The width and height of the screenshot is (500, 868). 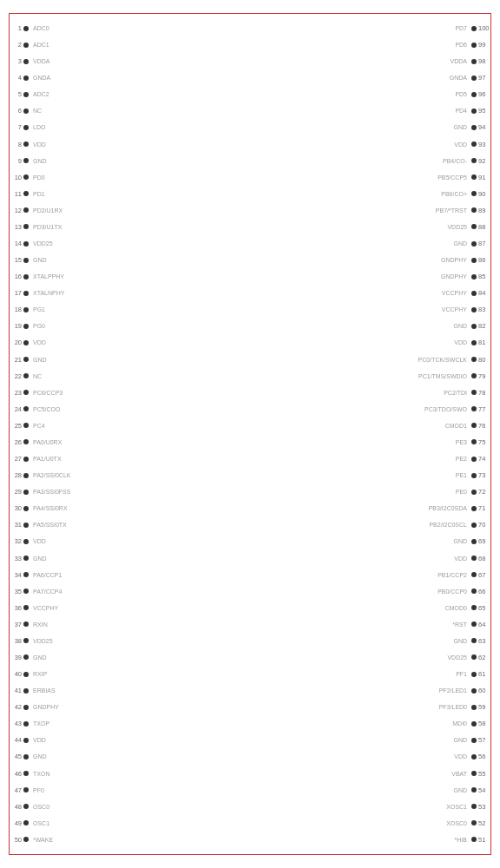 What do you see at coordinates (50, 509) in the screenshot?
I see `pin-label: PA4/SSI0RX` at bounding box center [50, 509].